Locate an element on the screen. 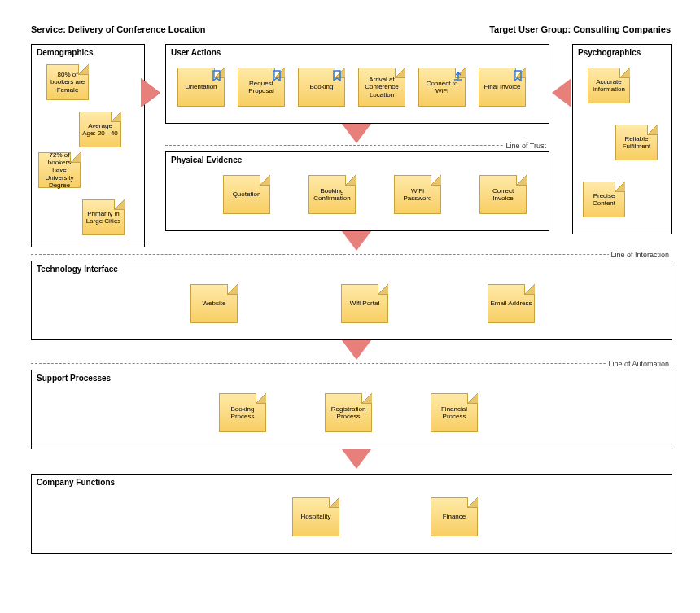  note: Website is located at coordinates (214, 304).